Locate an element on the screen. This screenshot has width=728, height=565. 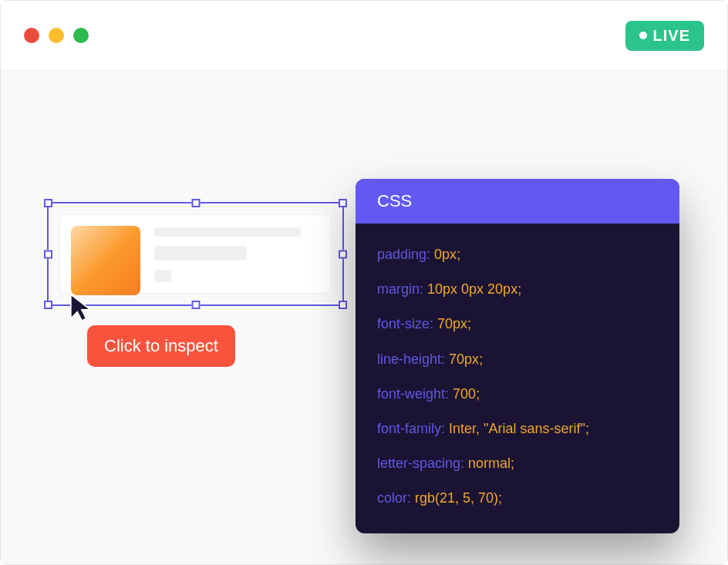
css-property-name: font-family is located at coordinates (409, 429).